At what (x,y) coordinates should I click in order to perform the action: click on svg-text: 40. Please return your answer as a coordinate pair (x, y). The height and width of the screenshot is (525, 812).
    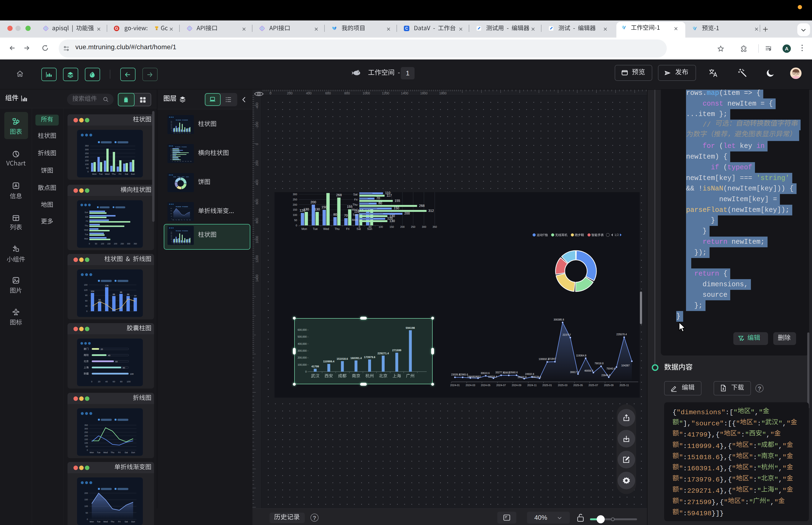
    Looking at the image, I should click on (107, 381).